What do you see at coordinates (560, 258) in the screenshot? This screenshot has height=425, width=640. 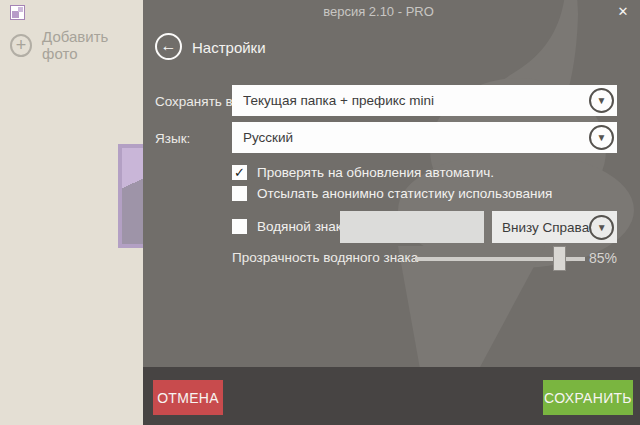 I see `opacity-slider-handle` at bounding box center [560, 258].